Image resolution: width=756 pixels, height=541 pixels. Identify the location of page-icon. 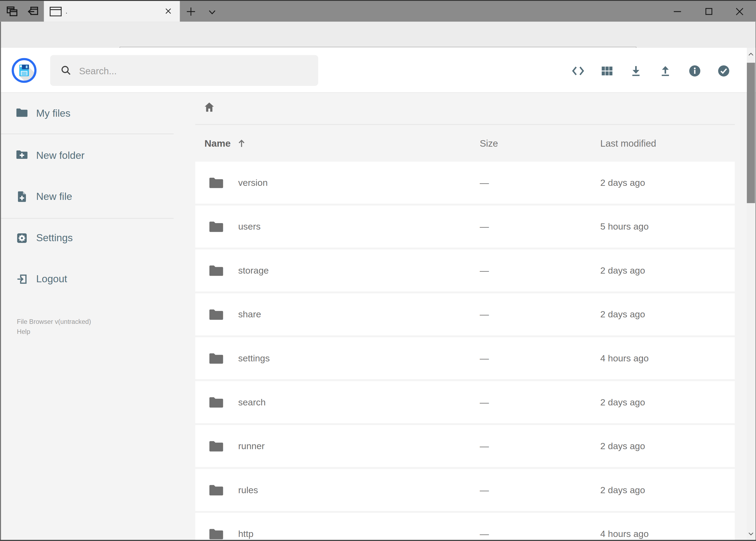
(56, 11).